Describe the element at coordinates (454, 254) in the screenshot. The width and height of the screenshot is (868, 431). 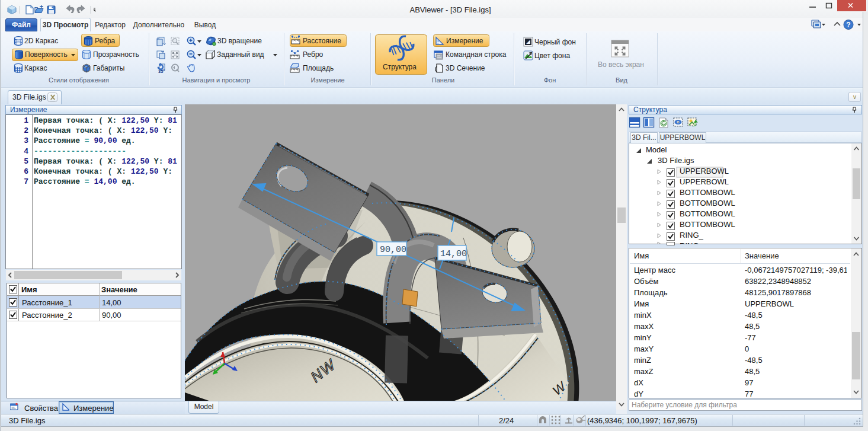
I see `svg-text: 14,00` at that location.